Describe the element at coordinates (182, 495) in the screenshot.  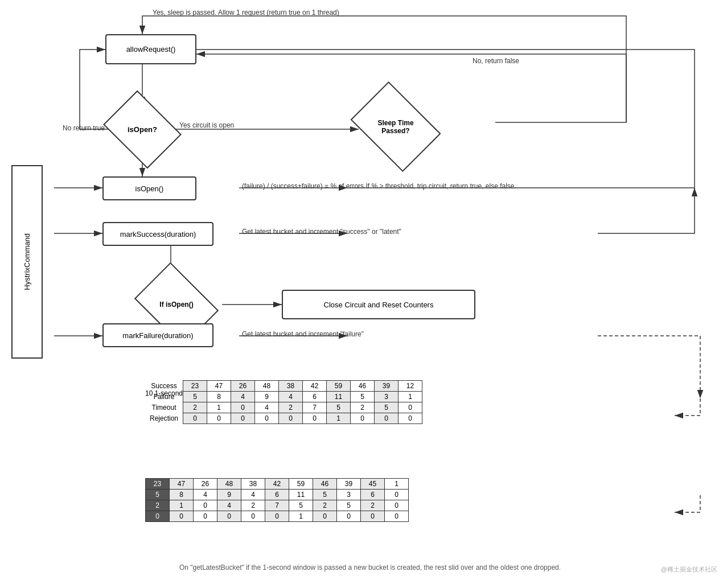
I see `bottom-bucket-cell: 8` at that location.